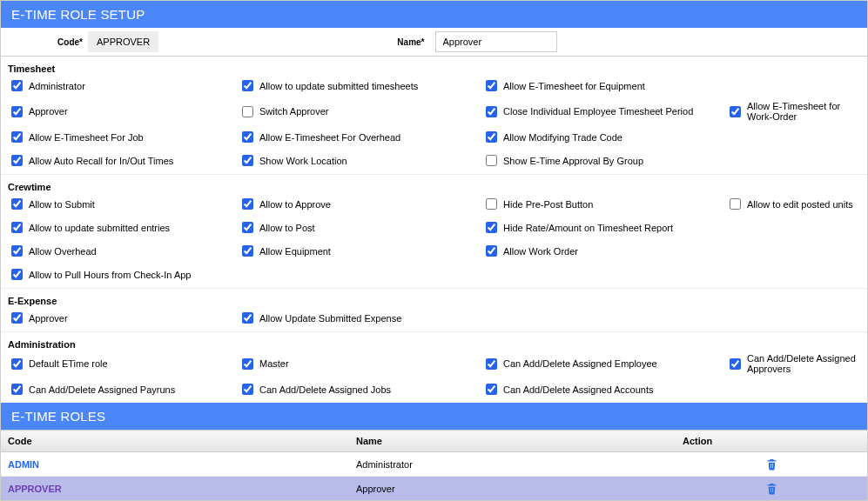 Image resolution: width=868 pixels, height=501 pixels. Describe the element at coordinates (17, 390) in the screenshot. I see `chk-ad-payruns` at that location.